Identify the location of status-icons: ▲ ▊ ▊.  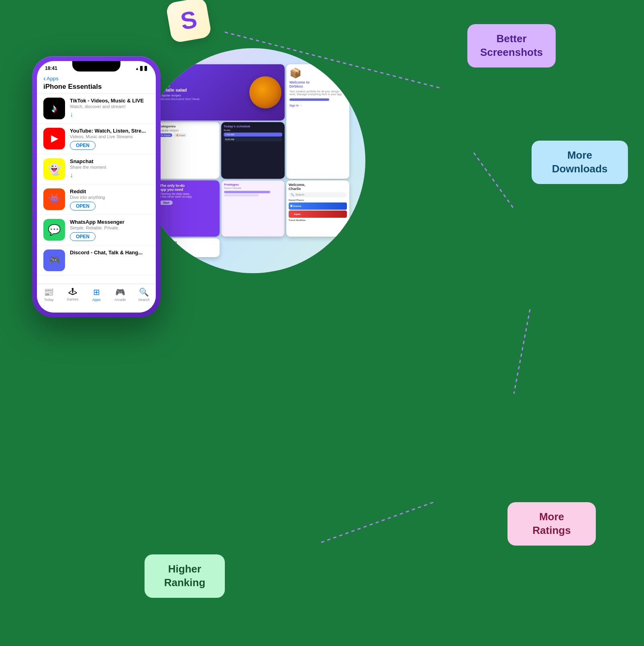
(141, 68).